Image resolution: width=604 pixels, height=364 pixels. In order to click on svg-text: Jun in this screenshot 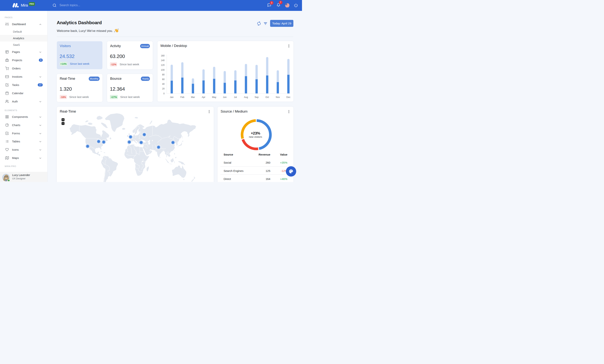, I will do `click(225, 97)`.